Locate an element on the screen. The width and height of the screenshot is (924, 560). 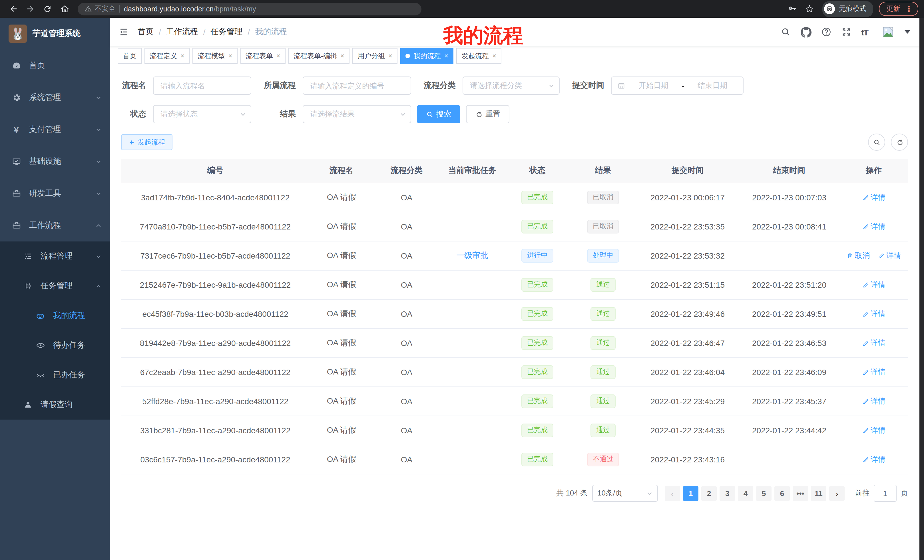
pager-ellipsis: ••• is located at coordinates (800, 493).